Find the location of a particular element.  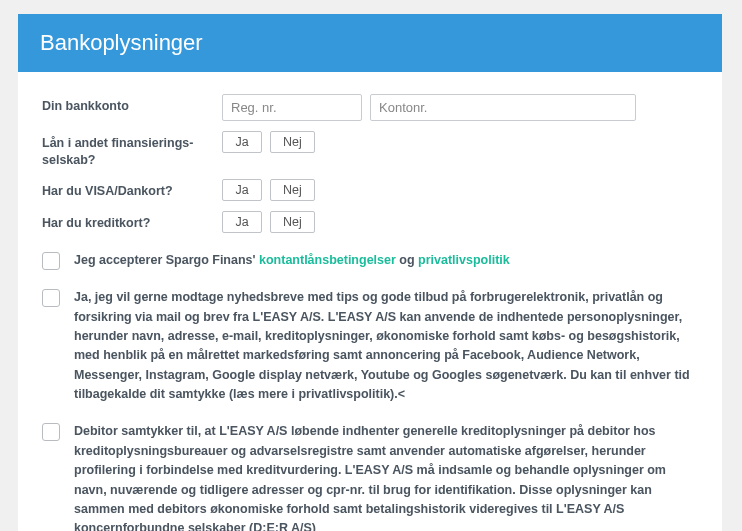

check-row-terms: Jeg accepterer Spargo Finans' kontantlån… is located at coordinates (370, 260).